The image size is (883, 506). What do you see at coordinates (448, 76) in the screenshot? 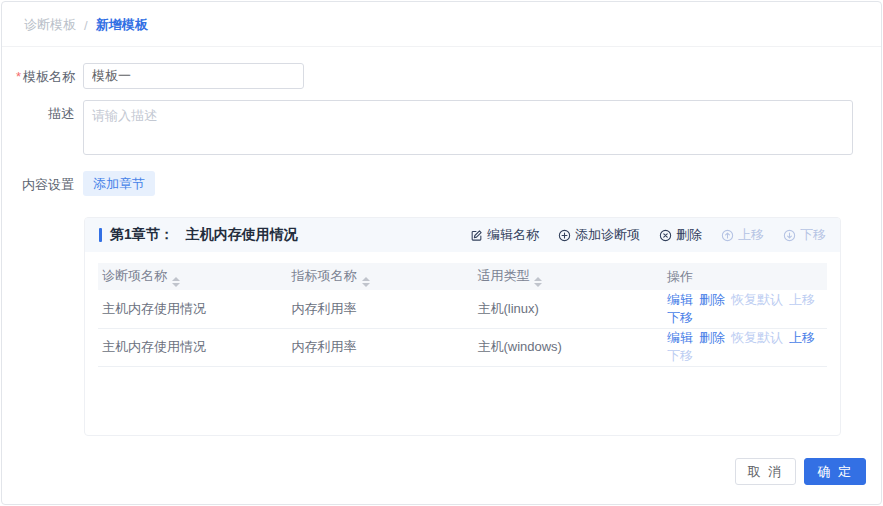
I see `template-name-row: *模板名称` at bounding box center [448, 76].